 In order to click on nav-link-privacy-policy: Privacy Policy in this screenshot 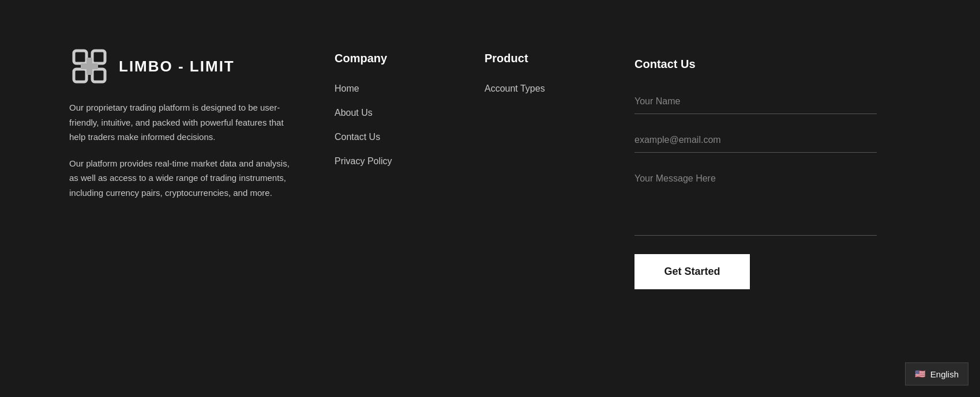, I will do `click(386, 161)`.